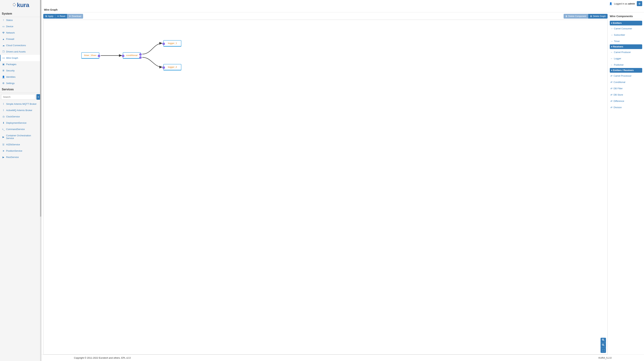 The width and height of the screenshot is (644, 361). Describe the element at coordinates (20, 110) in the screenshot. I see `service-item-activemq: ⌇ActiveMQ Artemis Broker` at that location.